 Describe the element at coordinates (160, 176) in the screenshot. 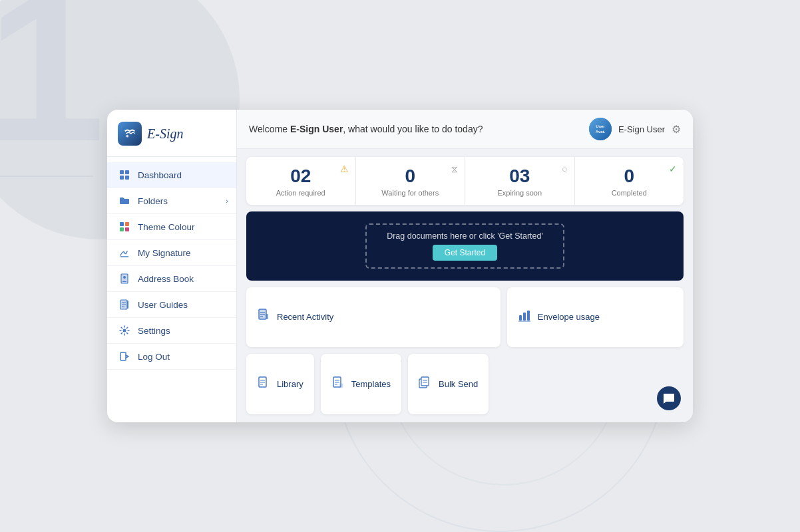

I see `sidebar-item-dashboard-label: Dashboard` at that location.